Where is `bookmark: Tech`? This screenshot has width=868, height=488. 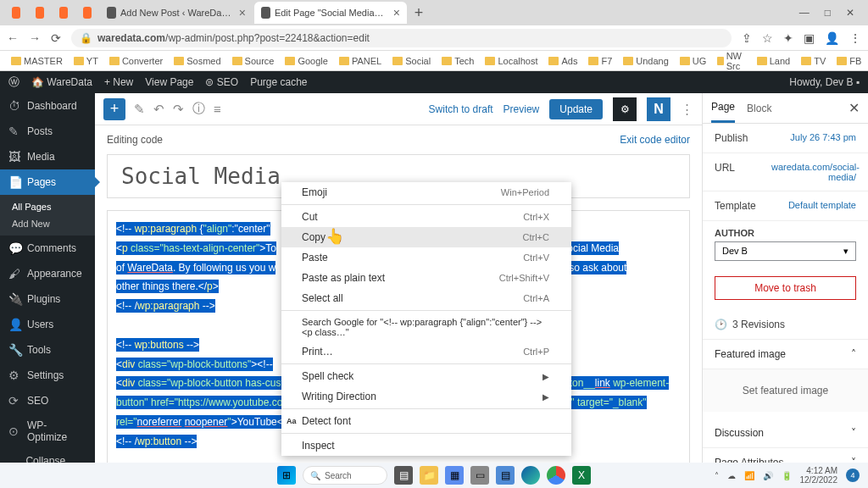 bookmark: Tech is located at coordinates (458, 61).